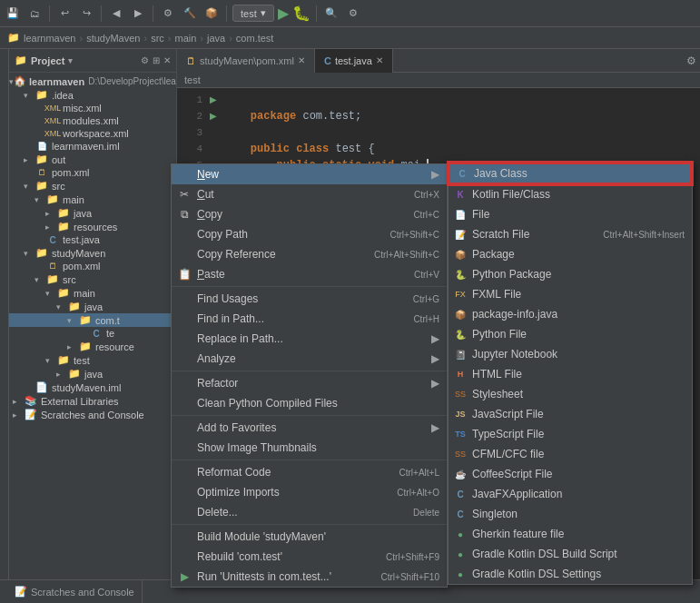 This screenshot has width=700, height=603. What do you see at coordinates (309, 577) in the screenshot?
I see `menu-item-run-unittests: ▶ Run 'Unittests in com.test...' Ctrl+Sh…` at bounding box center [309, 577].